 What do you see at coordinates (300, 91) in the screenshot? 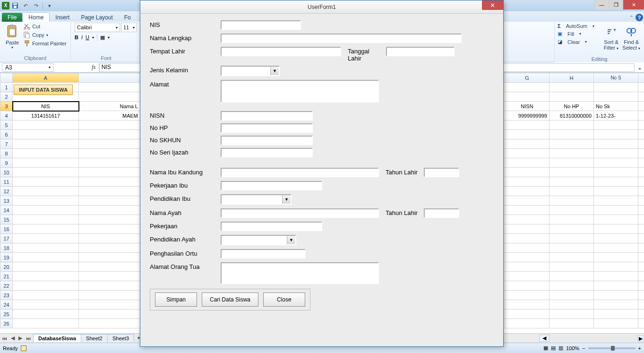
I see `textarea-alamat` at bounding box center [300, 91].